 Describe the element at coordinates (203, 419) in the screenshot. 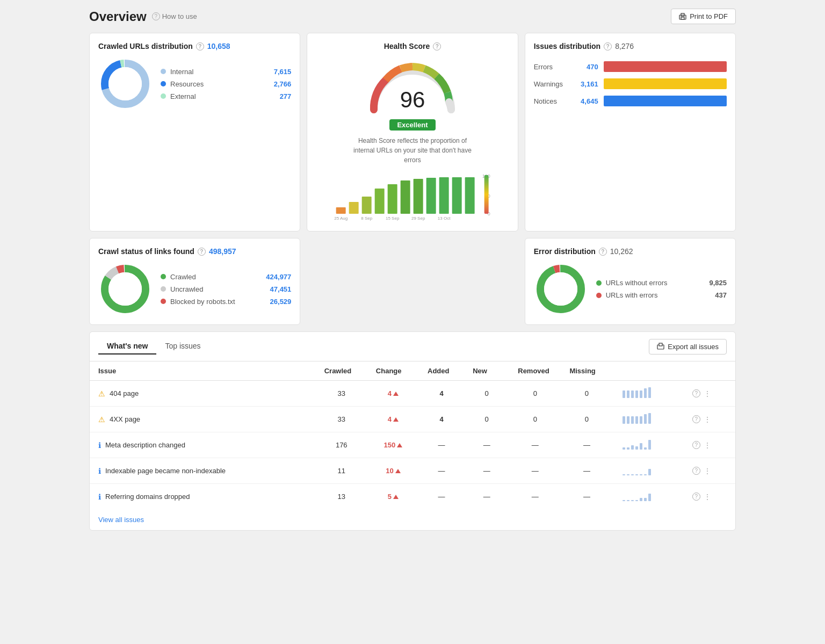

I see `td-issue-name: ⚠ 4XX page` at that location.